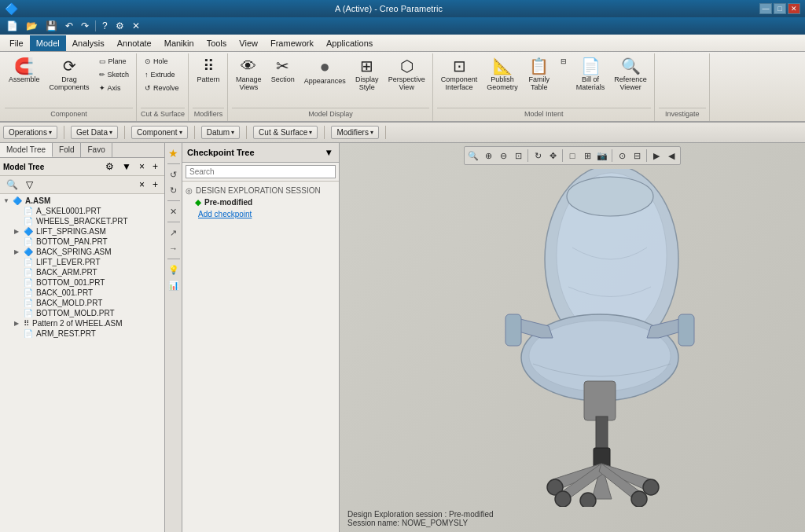  What do you see at coordinates (82, 333) in the screenshot?
I see `tree-item-arm-rest: 📄 ARM_REST.PRT` at bounding box center [82, 333].